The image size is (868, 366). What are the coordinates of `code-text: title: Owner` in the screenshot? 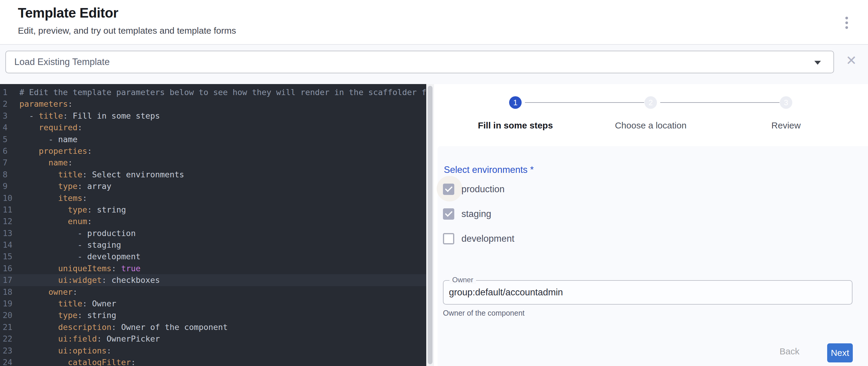 It's located at (223, 303).